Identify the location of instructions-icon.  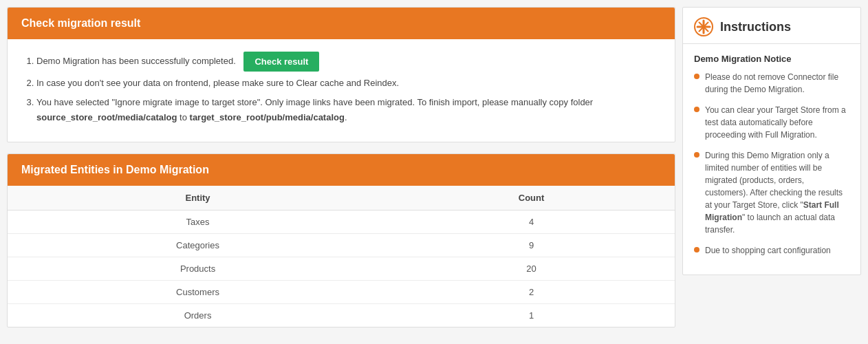
(704, 27).